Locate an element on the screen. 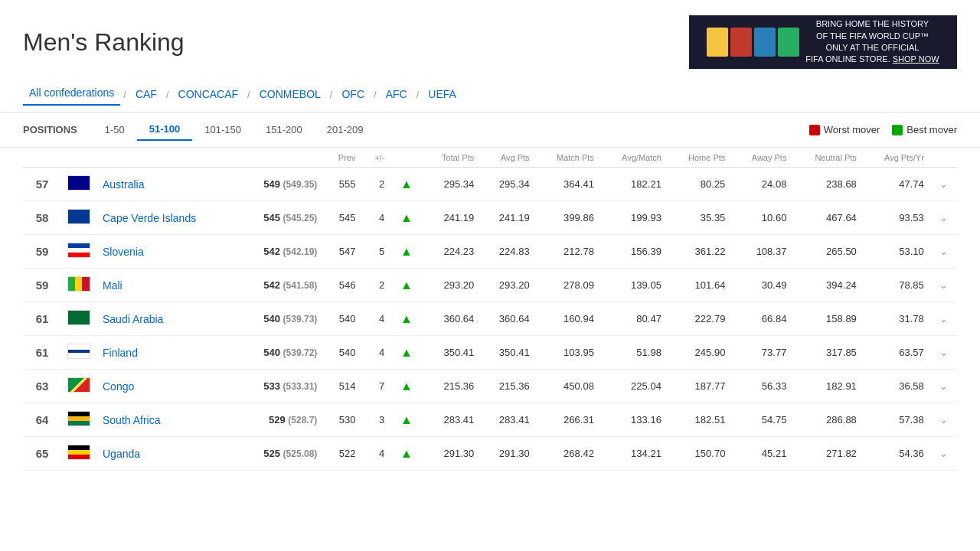 Image resolution: width=980 pixels, height=551 pixels. nav-afc: AFC is located at coordinates (397, 94).